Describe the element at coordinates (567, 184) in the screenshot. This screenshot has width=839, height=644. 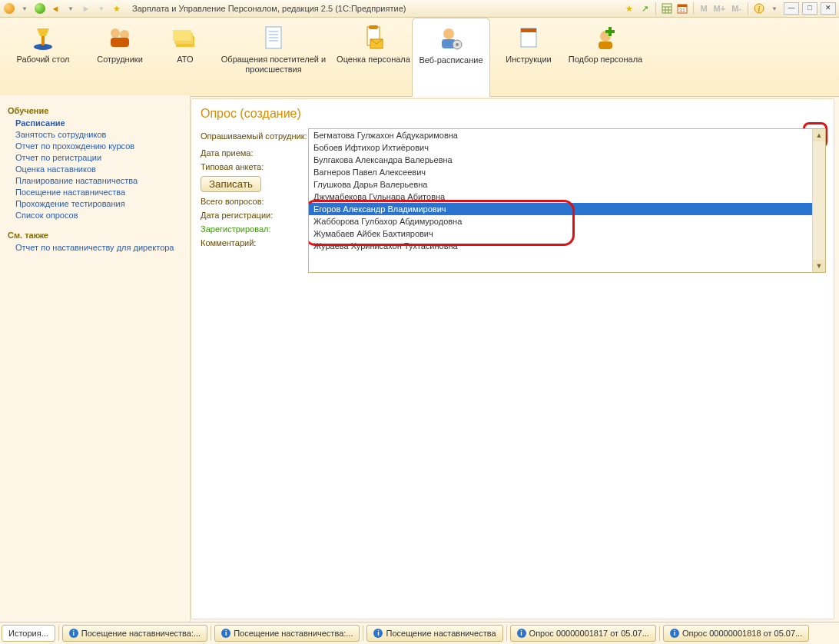
I see `dropdown-item: Глушкова Дарья Валерьевна` at that location.